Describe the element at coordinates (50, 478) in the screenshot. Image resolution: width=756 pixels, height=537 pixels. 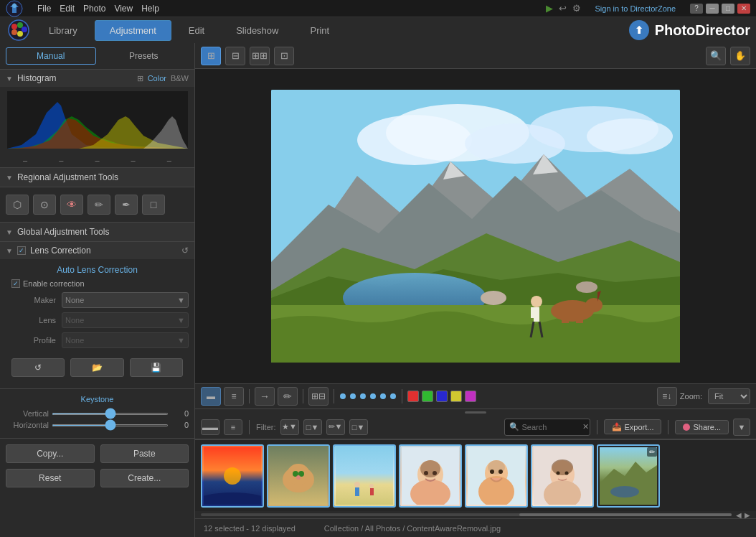
I see `reset-button: Reset` at that location.